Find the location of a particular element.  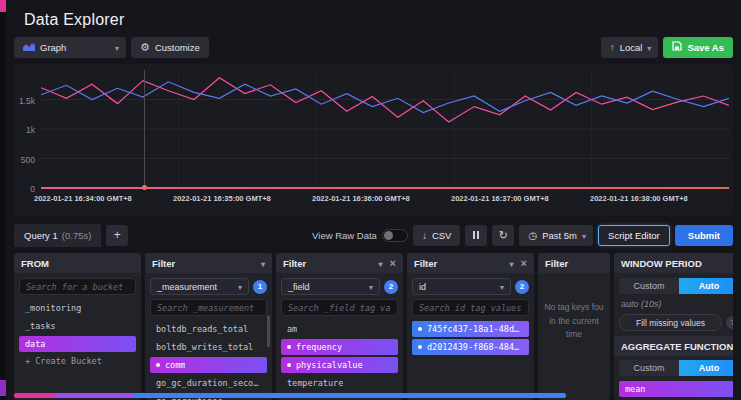

pause-button is located at coordinates (476, 236).